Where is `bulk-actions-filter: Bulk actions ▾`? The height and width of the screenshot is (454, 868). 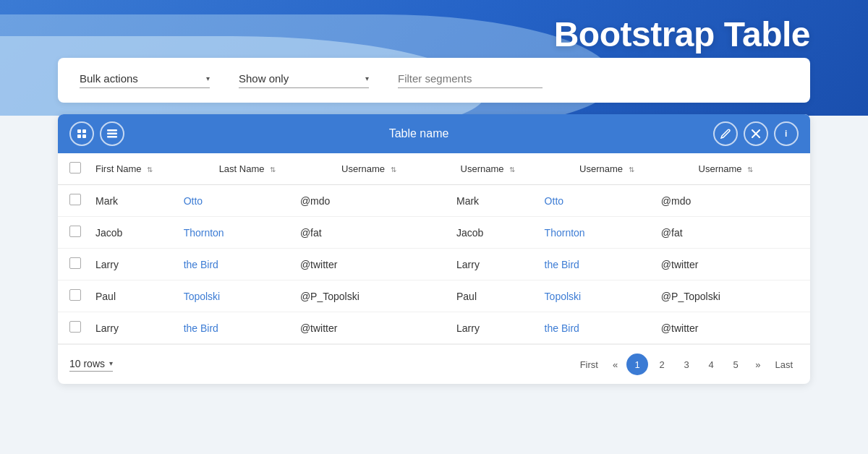 bulk-actions-filter: Bulk actions ▾ is located at coordinates (145, 80).